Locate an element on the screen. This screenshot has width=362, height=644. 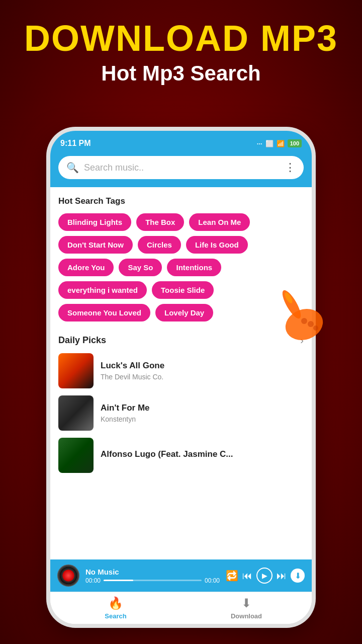
time-end: 00:00 is located at coordinates (212, 581).